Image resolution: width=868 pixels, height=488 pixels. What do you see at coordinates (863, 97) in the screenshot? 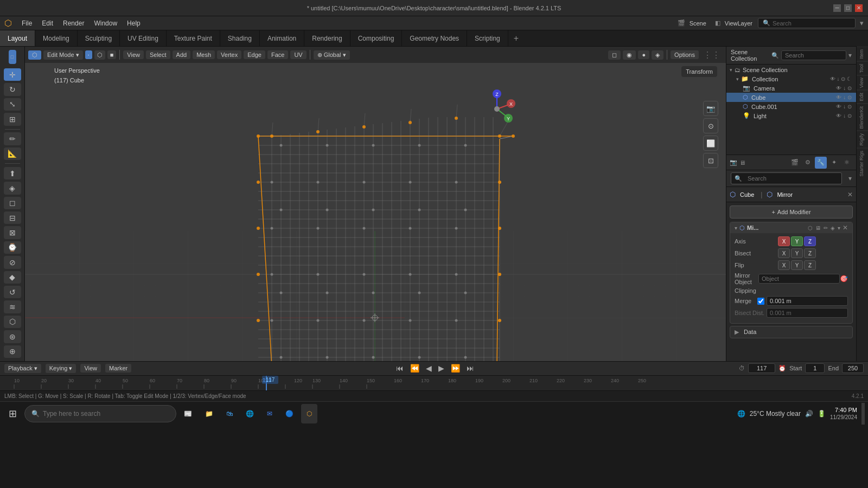
I see `sidebar-edit: Edit` at bounding box center [863, 97].